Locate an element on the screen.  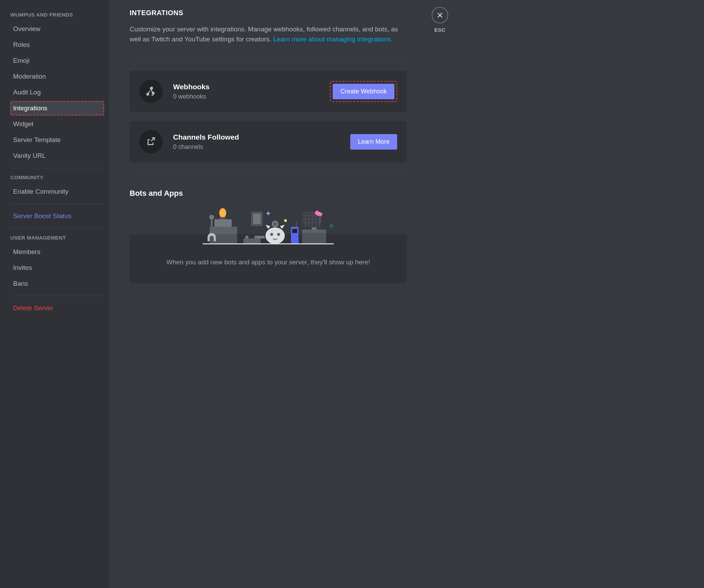
webhooks-title: Webhooks is located at coordinates (252, 87).